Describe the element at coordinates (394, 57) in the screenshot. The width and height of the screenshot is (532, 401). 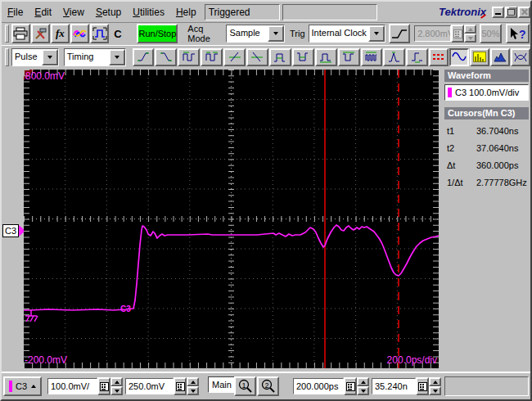
I see `peak-icon` at that location.